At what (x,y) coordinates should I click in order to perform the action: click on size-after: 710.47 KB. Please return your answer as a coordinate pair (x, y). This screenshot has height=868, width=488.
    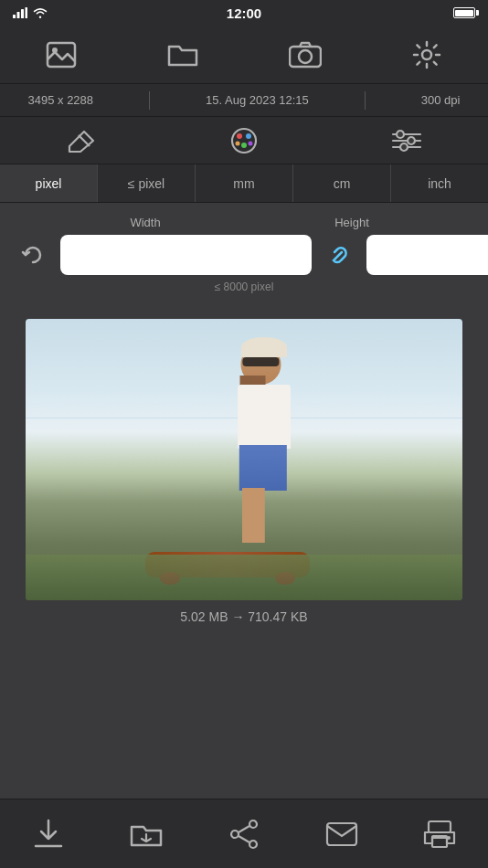
    Looking at the image, I should click on (278, 617).